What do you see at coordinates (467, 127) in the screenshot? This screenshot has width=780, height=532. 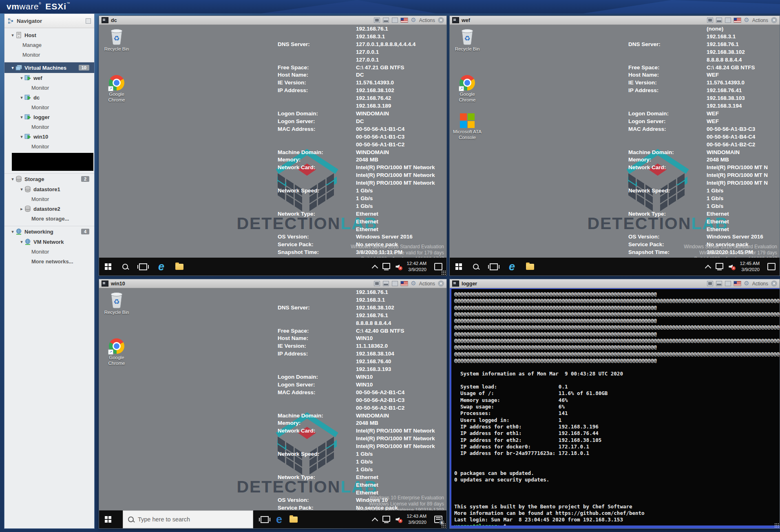 I see `microsoft-ata-console-icon: Microsoft ATAConsole` at bounding box center [467, 127].